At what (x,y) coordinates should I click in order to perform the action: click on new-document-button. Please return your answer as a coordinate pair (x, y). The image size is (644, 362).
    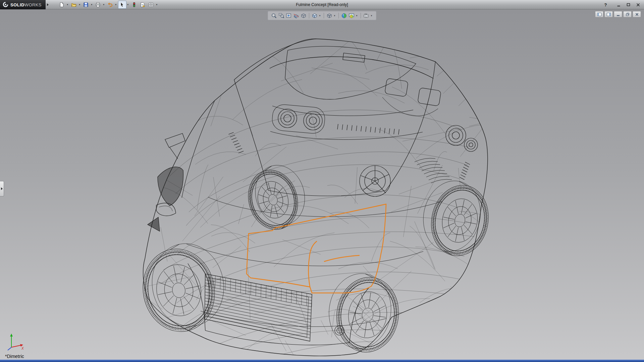
    Looking at the image, I should click on (62, 5).